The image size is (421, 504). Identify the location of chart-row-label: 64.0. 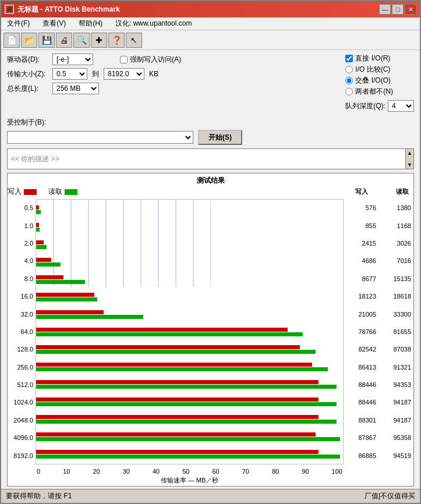
(22, 332).